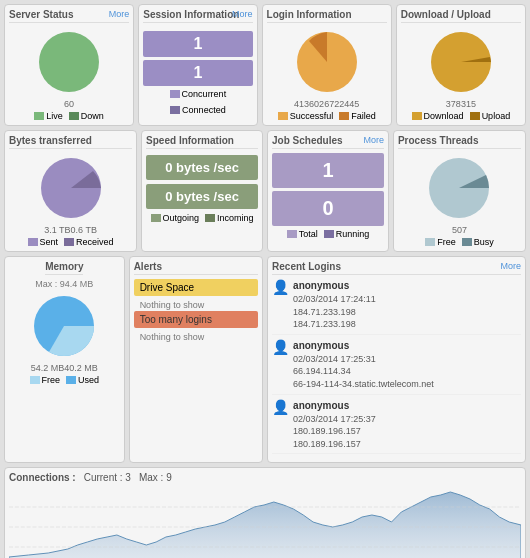 The image size is (530, 558). Describe the element at coordinates (306, 116) in the screenshot. I see `successful-legend: Successful` at that location.